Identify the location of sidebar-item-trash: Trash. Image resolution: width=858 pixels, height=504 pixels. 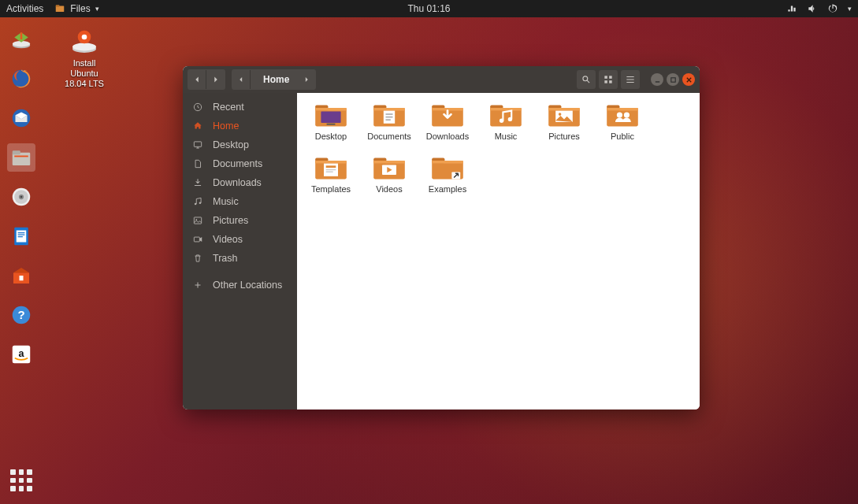
(240, 258).